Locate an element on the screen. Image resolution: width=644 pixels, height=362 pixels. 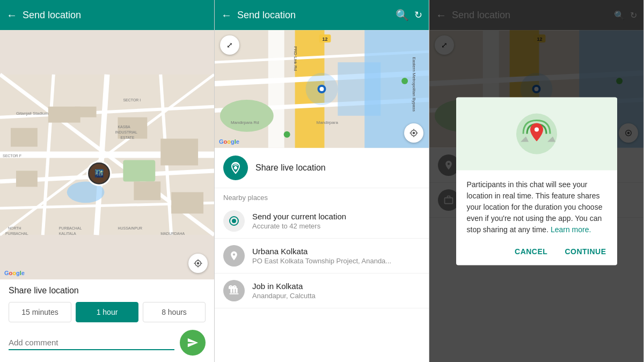
svg-text: Mandirpara Rd is located at coordinates (245, 122).